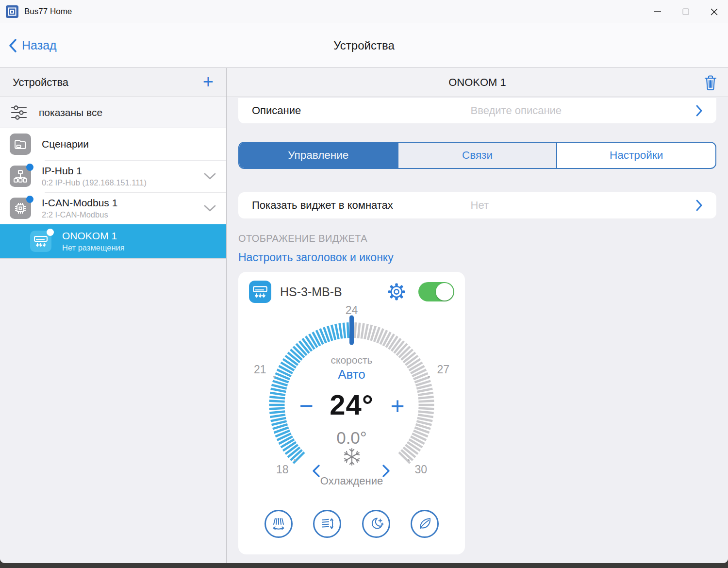  Describe the element at coordinates (13, 46) in the screenshot. I see `chevron-left-icon` at that location.